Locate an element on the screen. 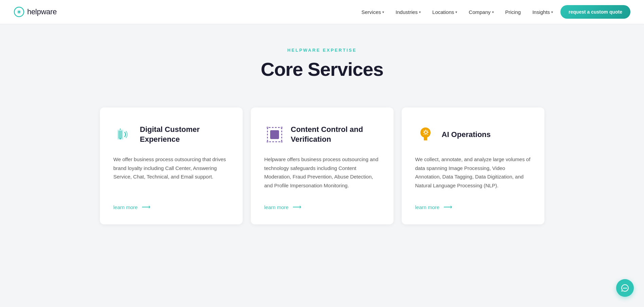 This screenshot has width=644, height=307. logo-icon is located at coordinates (19, 12).